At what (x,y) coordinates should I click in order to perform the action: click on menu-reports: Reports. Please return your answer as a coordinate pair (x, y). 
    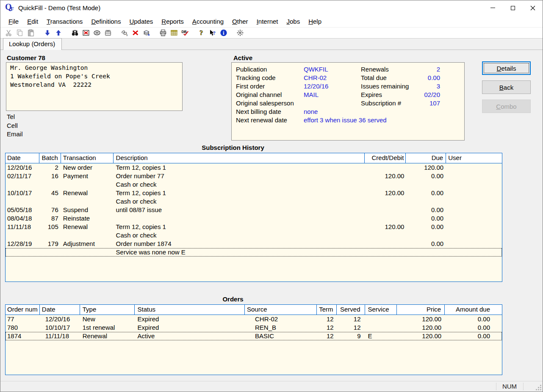
    Looking at the image, I should click on (173, 21).